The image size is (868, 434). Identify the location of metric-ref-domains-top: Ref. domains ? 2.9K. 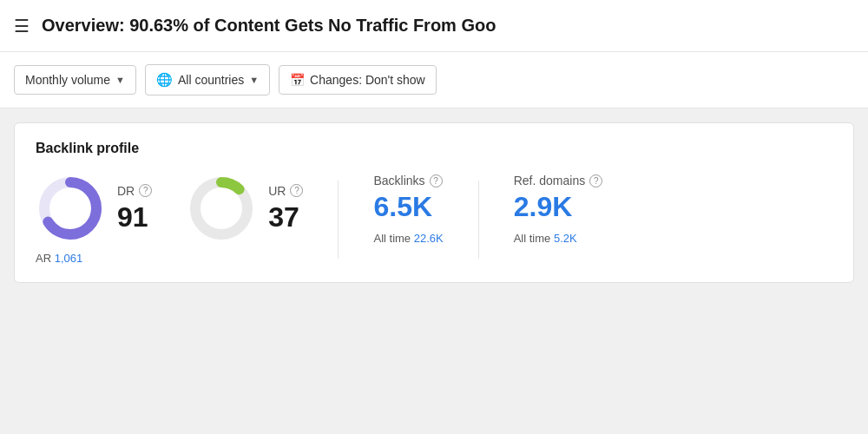
(558, 198).